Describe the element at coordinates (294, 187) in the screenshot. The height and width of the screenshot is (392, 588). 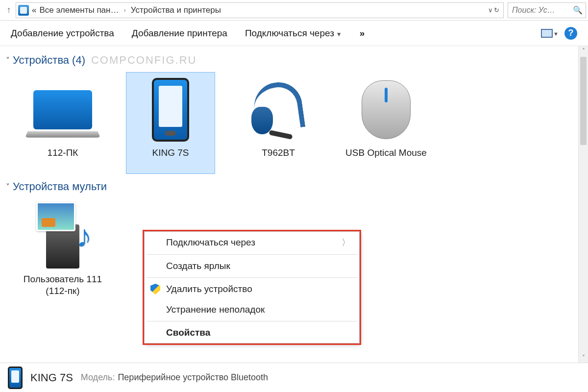
I see `section-multimedia-header: ˅ Устройства мульти` at that location.